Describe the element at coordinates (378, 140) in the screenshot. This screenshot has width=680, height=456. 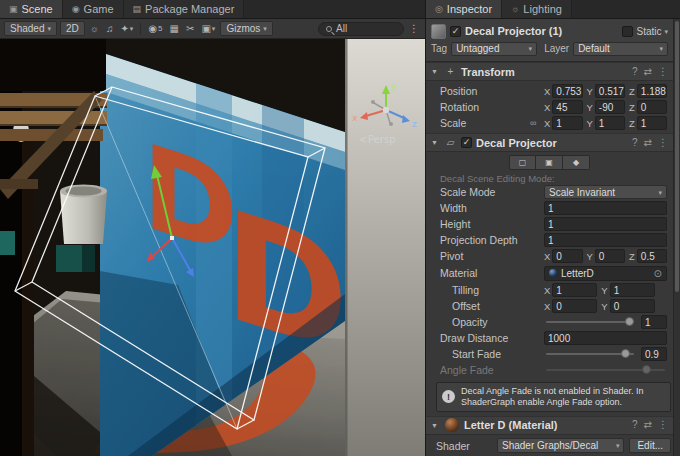
I see `persp-toggle: < Persp` at that location.